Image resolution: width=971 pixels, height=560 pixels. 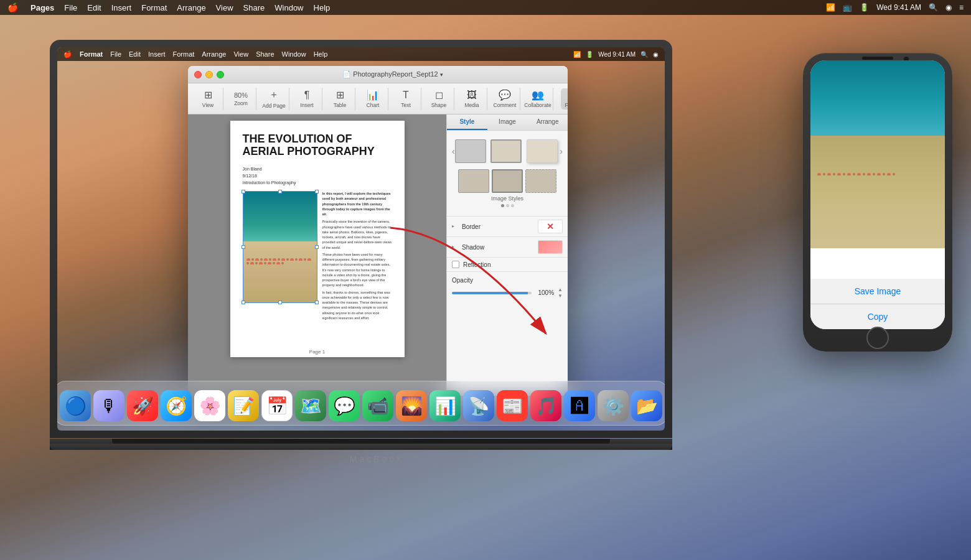 I want to click on dock-messages-icon: 💬, so click(x=344, y=406).